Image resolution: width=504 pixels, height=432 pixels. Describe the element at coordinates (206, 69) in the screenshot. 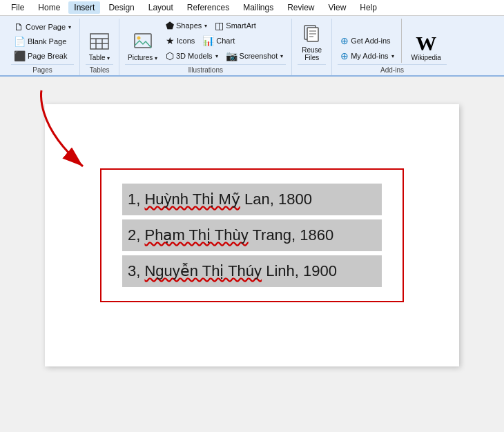

I see `illustrations-group-label: Illustrations` at that location.